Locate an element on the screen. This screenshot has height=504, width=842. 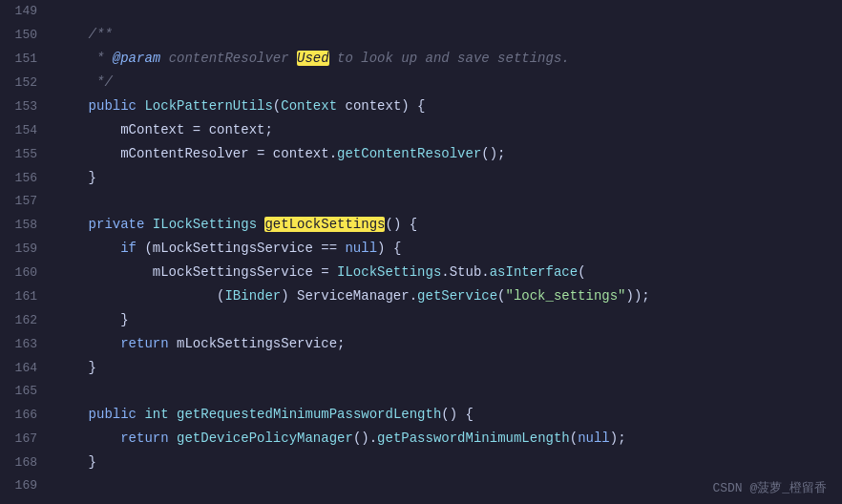
line-number: 156 is located at coordinates (27, 178).